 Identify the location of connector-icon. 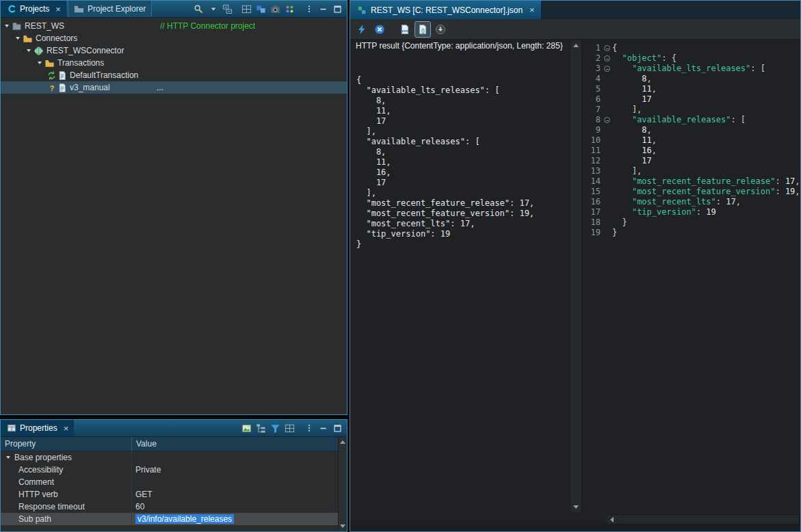
(38, 51).